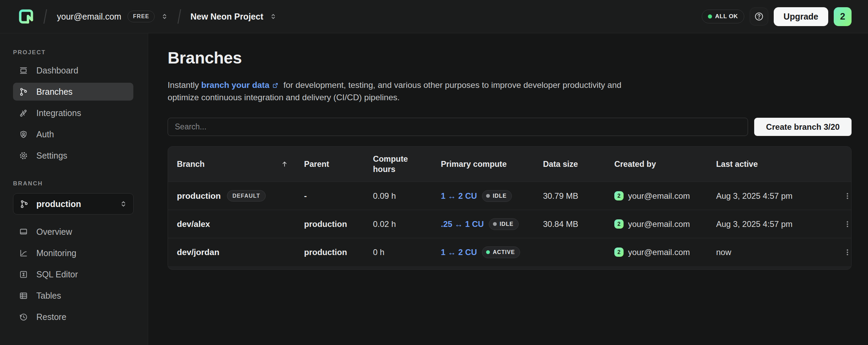  Describe the element at coordinates (23, 71) in the screenshot. I see `window-icon` at that location.